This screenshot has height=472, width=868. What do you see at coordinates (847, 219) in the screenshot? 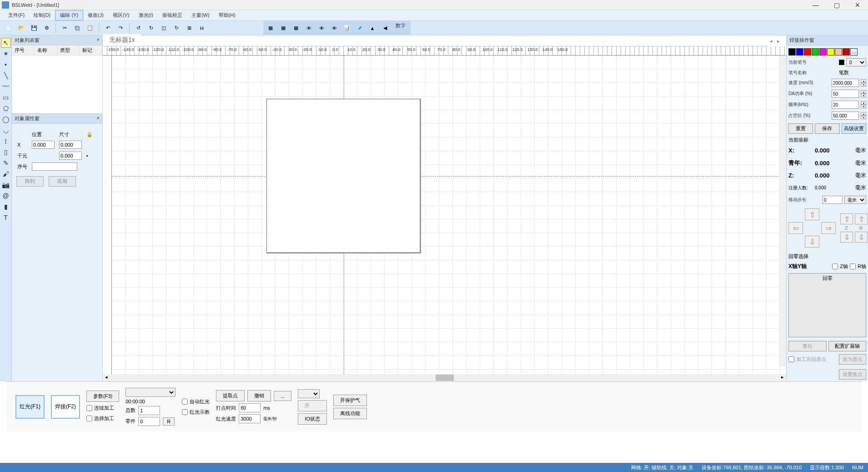
I see `z-up-button: ⇧` at bounding box center [847, 219].